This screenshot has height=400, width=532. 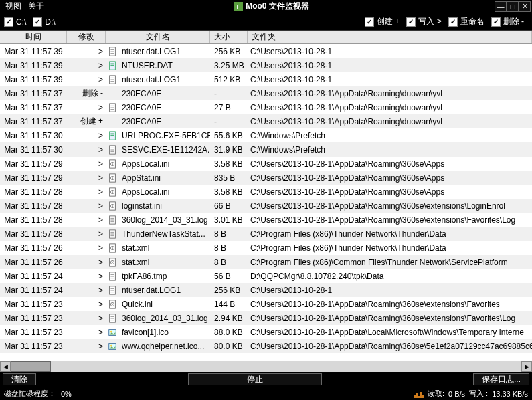 What do you see at coordinates (266, 150) in the screenshot?
I see `table-row: Mar 31 11:57 30>SESVC.EXE-1E11242A.pf31.…` at bounding box center [266, 150].